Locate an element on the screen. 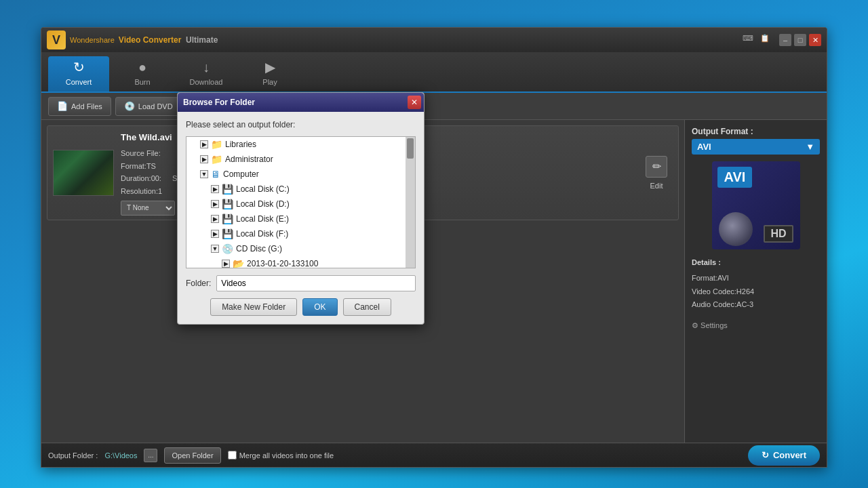 This screenshot has width=868, height=488. output-folder-label: Output Folder : is located at coordinates (73, 455).